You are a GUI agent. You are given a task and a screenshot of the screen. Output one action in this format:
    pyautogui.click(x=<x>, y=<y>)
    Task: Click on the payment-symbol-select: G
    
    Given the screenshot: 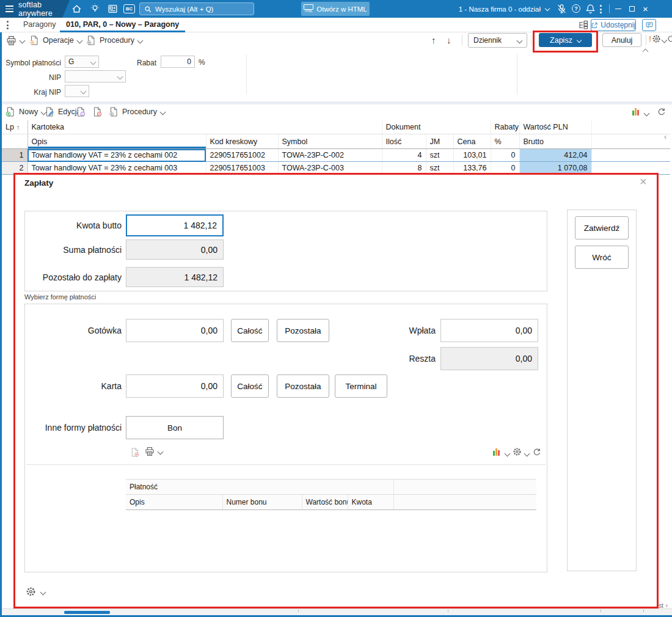 What is the action you would take?
    pyautogui.click(x=82, y=62)
    